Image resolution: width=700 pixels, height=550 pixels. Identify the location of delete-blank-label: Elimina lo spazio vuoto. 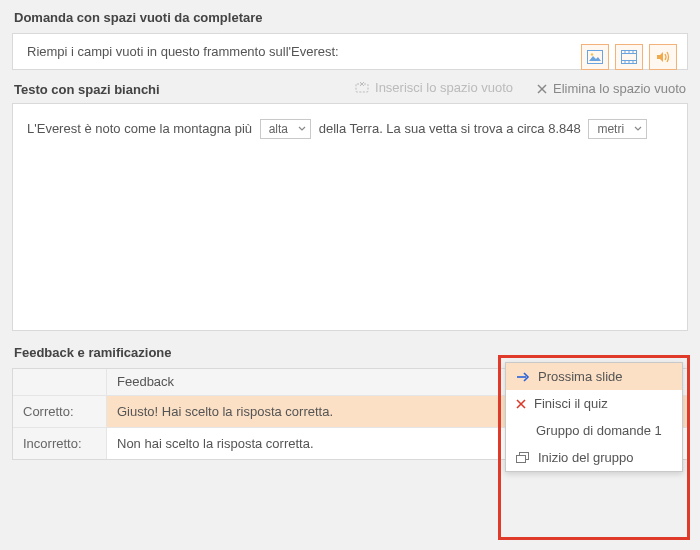
(620, 88).